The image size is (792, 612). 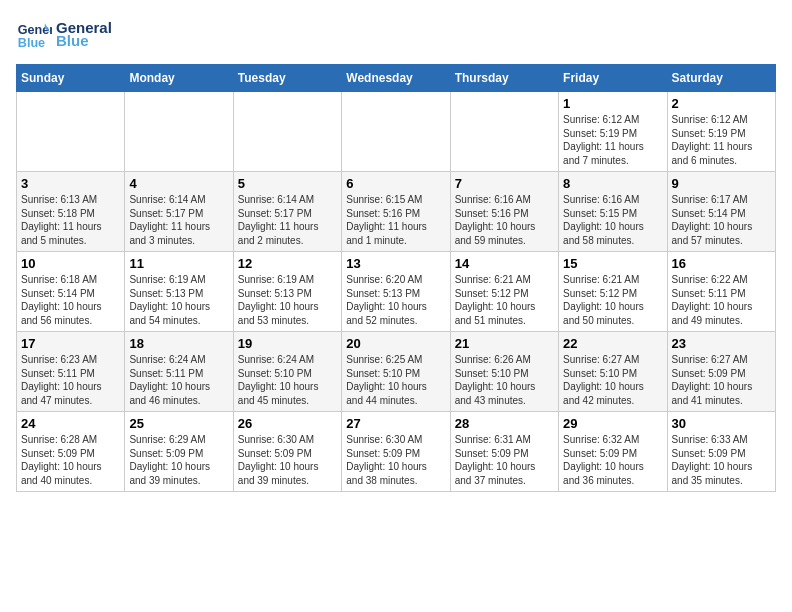 What do you see at coordinates (287, 78) in the screenshot?
I see `day-header-tuesday: Tuesday` at bounding box center [287, 78].